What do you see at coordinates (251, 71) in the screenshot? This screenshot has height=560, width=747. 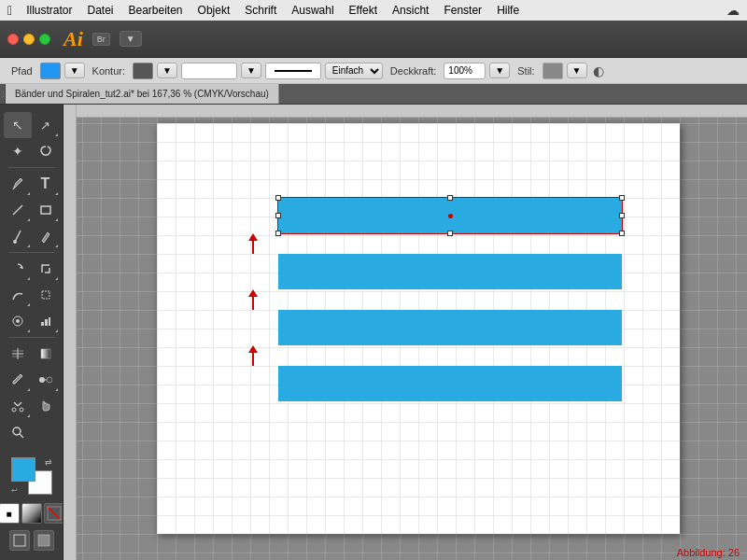 I see `stroke-width-down: ▼` at bounding box center [251, 71].